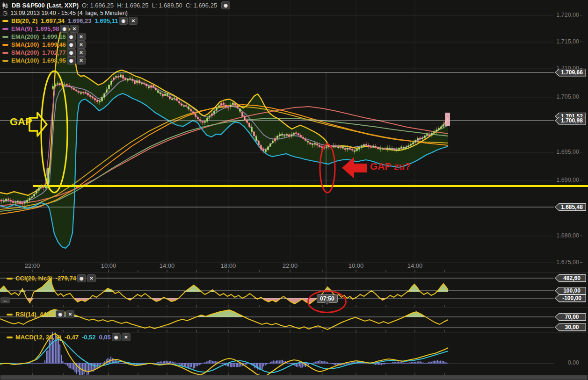 The height and width of the screenshot is (380, 588). What do you see at coordinates (69, 13) in the screenshot?
I see `timeframe-text: 13.09.2013 19:40 - 15:45 (4 Tage, 5 Minu…` at bounding box center [69, 13].